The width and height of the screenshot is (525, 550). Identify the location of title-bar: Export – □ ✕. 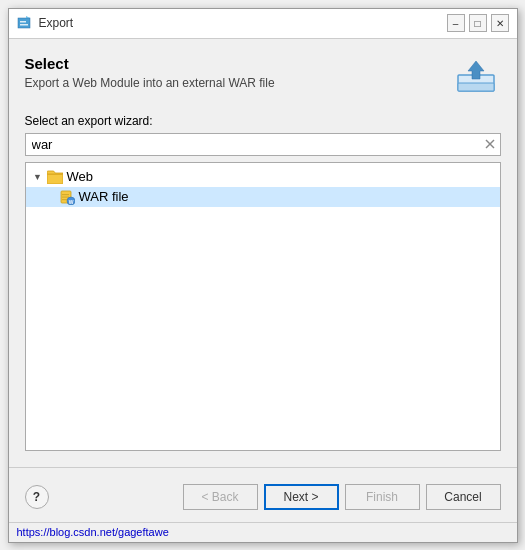
(263, 24).